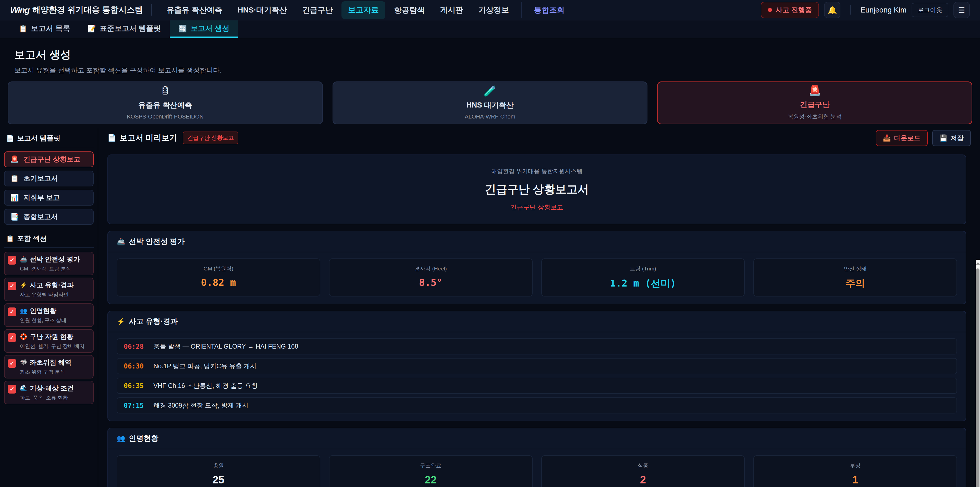 Image resolution: width=980 pixels, height=487 pixels. What do you see at coordinates (537, 457) in the screenshot?
I see `section-casualties: 👥 인명현황 총원 25 명 구조완료 22 명` at bounding box center [537, 457].